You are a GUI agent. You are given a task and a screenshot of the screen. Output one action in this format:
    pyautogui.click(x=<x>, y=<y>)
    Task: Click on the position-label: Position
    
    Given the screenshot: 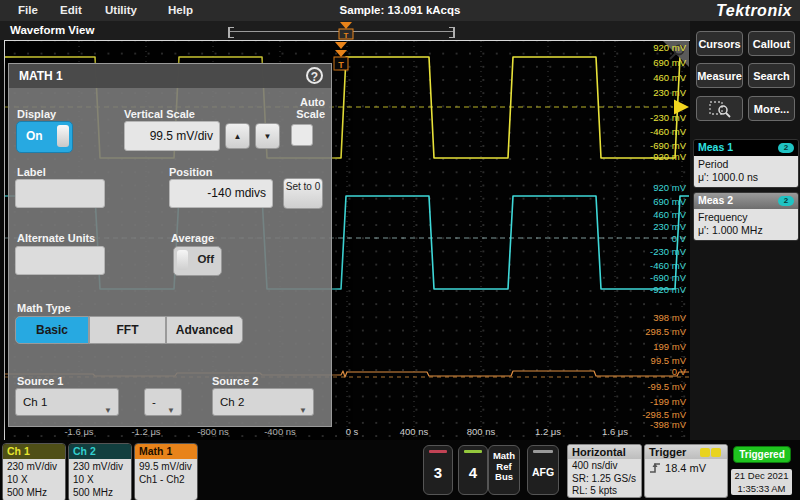 What is the action you would take?
    pyautogui.click(x=190, y=172)
    